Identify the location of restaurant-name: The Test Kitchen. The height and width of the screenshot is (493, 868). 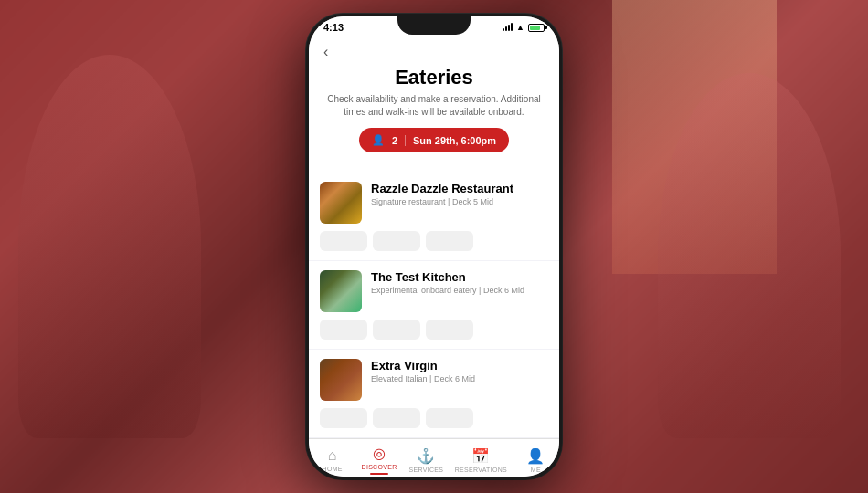
(460, 278).